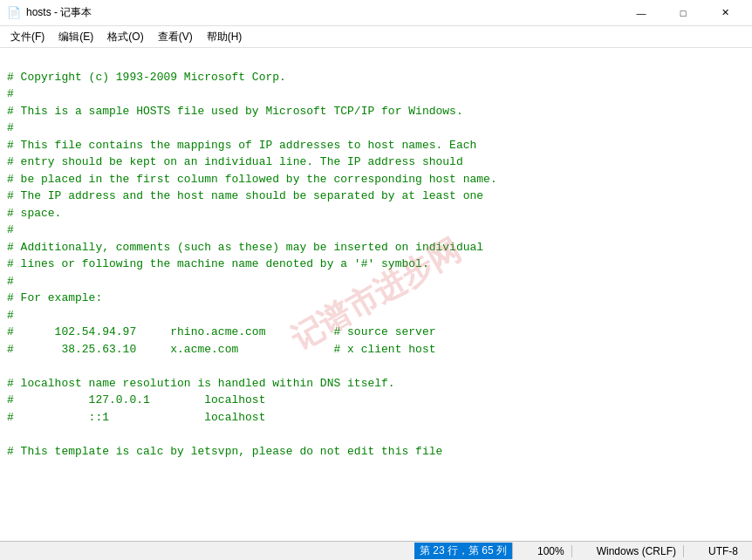 This screenshot has height=560, width=752. Describe the element at coordinates (376, 37) in the screenshot. I see `menubar: 文件(F) 编辑(E) 格式(O) 查看(V) 帮助(H)` at that location.